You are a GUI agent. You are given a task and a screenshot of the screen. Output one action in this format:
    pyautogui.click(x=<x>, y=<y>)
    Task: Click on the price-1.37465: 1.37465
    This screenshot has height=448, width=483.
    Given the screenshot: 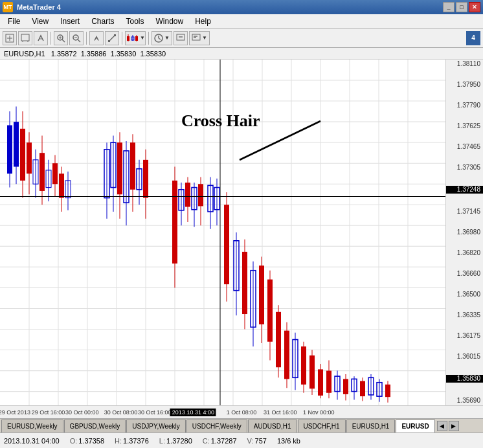 What is the action you would take?
    pyautogui.click(x=465, y=147)
    